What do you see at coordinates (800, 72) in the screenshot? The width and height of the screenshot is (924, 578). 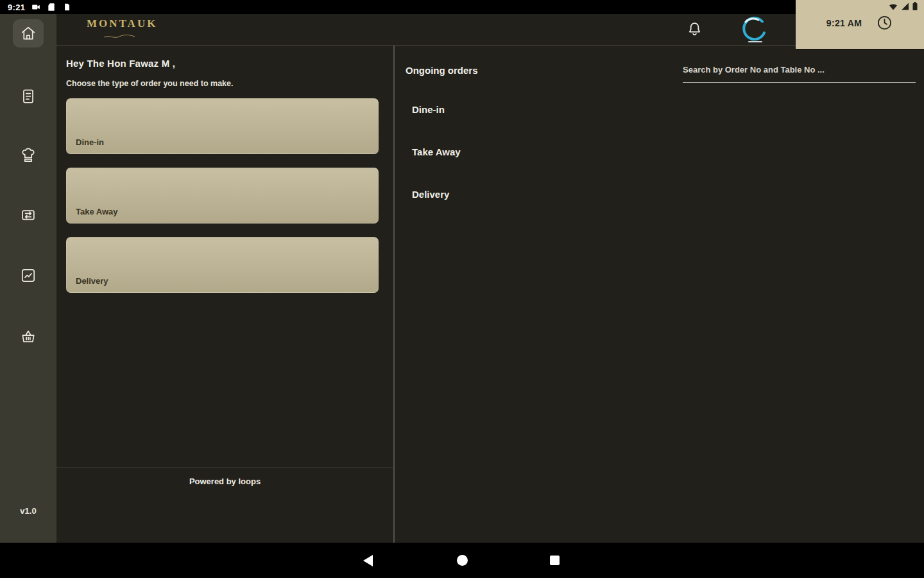 I see `order-search-input` at bounding box center [800, 72].